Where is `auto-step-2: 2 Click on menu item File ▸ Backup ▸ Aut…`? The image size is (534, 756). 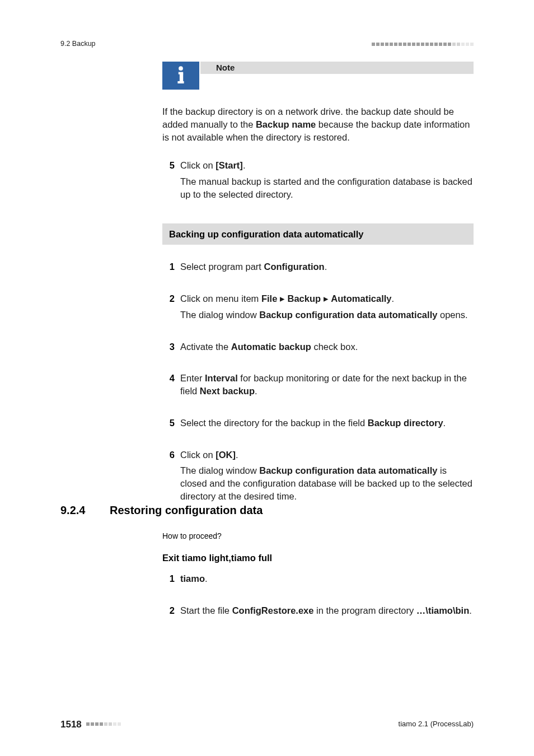 auto-step-2: 2 Click on menu item File ▸ Backup ▸ Aut… is located at coordinates (318, 309).